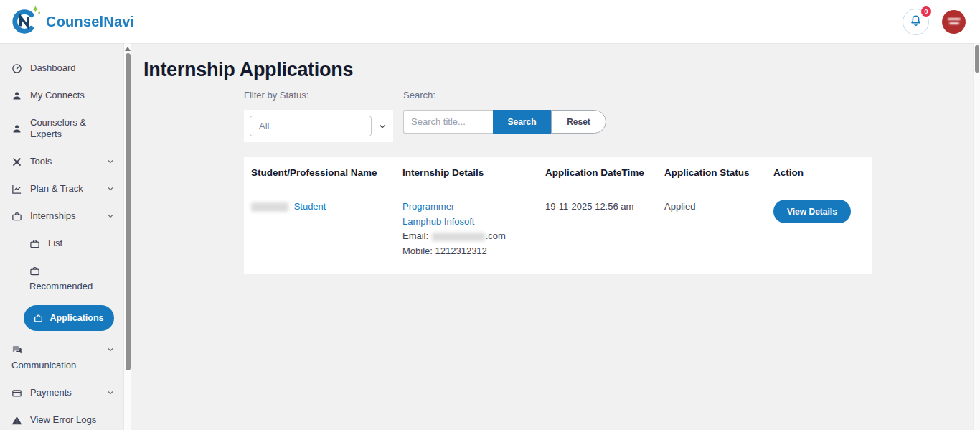  I want to click on sidebar-item-communication: Communication, so click(62, 357).